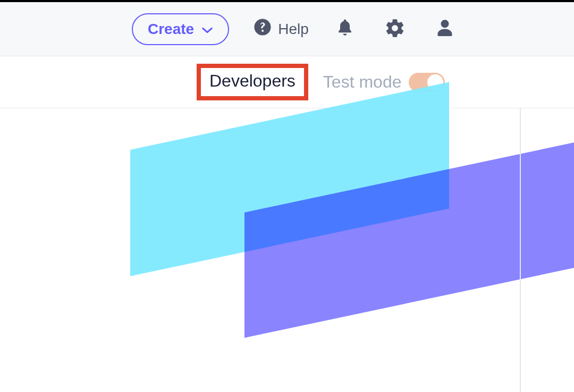 The height and width of the screenshot is (392, 574). Describe the element at coordinates (263, 29) in the screenshot. I see `help-icon` at that location.